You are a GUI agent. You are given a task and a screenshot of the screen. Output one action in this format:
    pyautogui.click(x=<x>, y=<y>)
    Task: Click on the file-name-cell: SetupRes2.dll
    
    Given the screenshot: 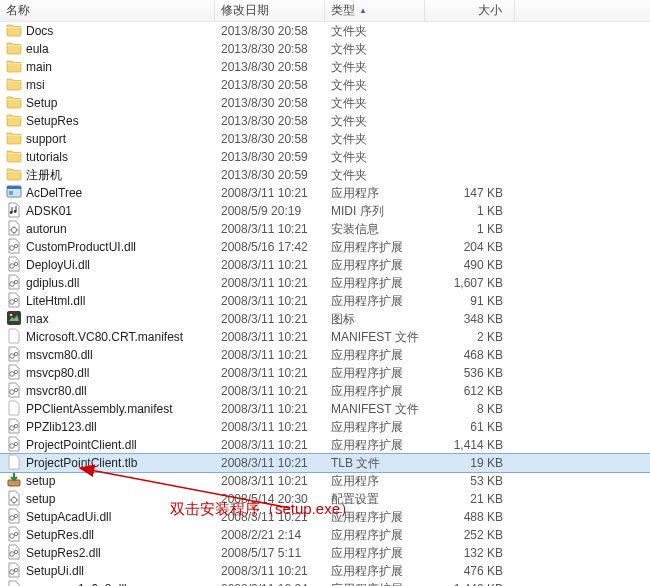 What is the action you would take?
    pyautogui.click(x=108, y=554)
    